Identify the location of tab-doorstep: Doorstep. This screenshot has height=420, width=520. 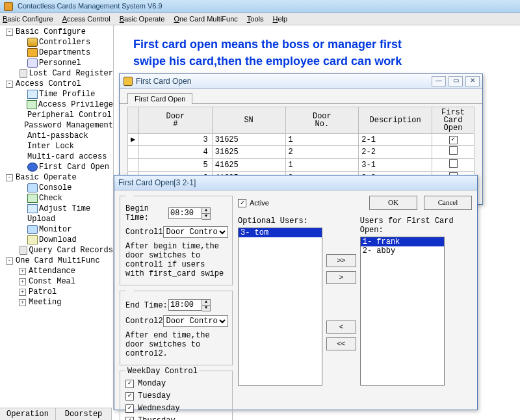
(84, 414).